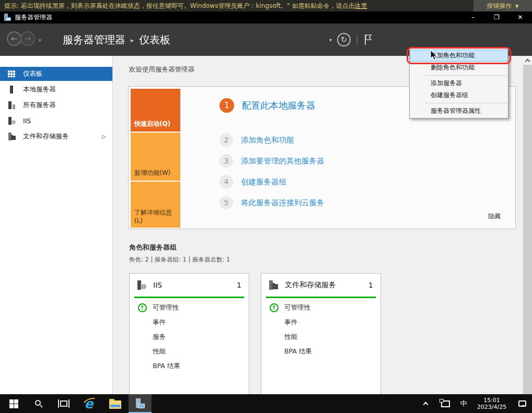 The image size is (532, 413). Describe the element at coordinates (189, 285) in the screenshot. I see `tile-header: IIS 1` at that location.